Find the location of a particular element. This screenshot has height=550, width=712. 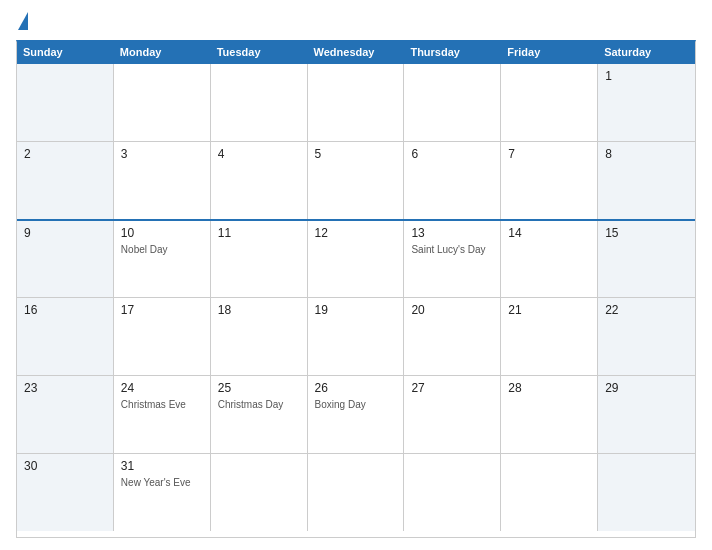

page-header is located at coordinates (356, 22).